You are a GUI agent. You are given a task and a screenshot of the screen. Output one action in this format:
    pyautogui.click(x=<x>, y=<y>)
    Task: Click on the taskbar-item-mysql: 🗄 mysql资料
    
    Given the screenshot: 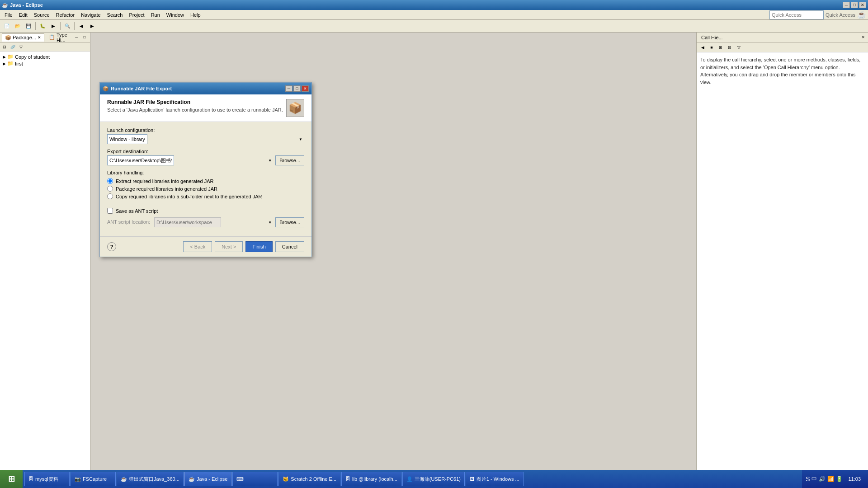 What is the action you would take?
    pyautogui.click(x=47, y=479)
    